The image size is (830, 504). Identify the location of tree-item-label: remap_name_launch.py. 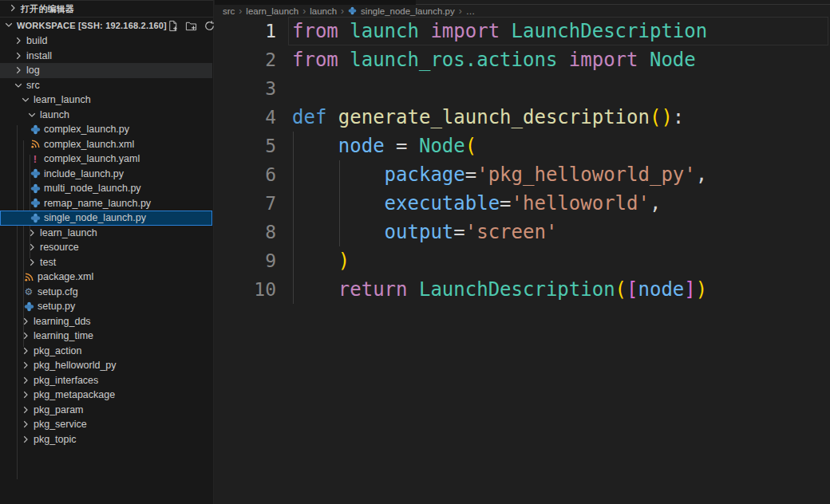
(97, 203).